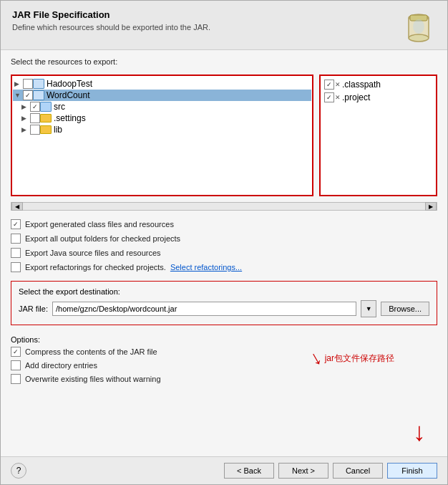 Image resolution: width=448 pixels, height=485 pixels. Describe the element at coordinates (16, 379) in the screenshot. I see `cb-overwrite` at that location.